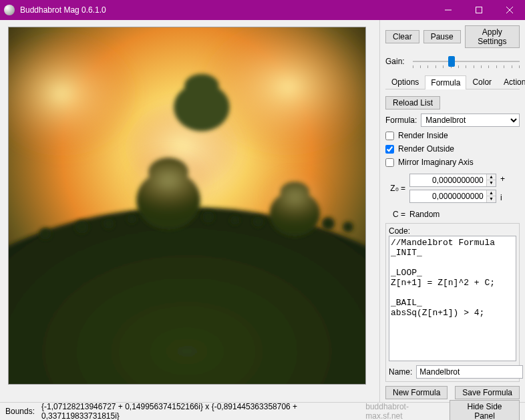 This screenshot has width=525, height=420. I want to click on code-textarea, so click(453, 298).